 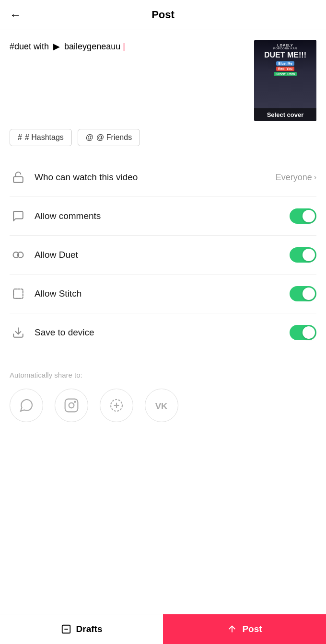 I want to click on back-button: ←, so click(x=15, y=15).